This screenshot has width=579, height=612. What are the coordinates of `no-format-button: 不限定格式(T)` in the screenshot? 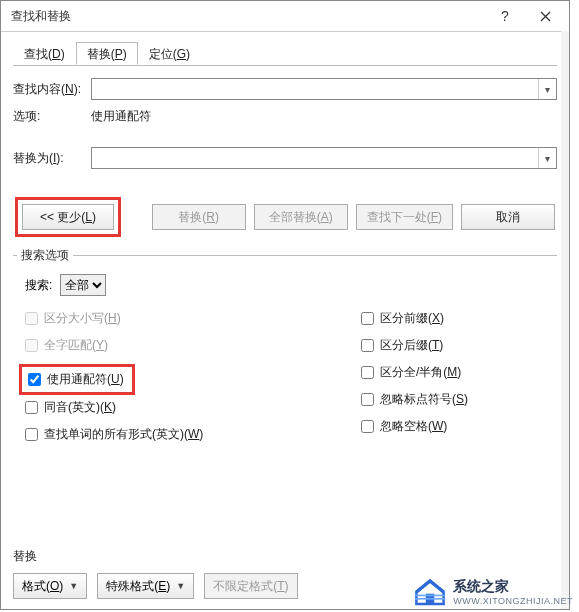 It's located at (250, 586).